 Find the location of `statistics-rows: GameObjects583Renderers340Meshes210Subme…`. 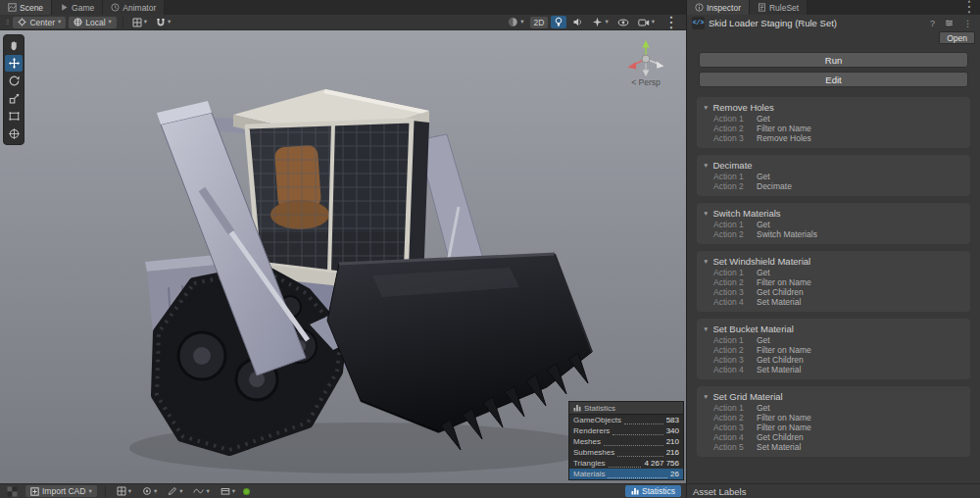

statistics-rows: GameObjects583Renderers340Meshes210Subme… is located at coordinates (626, 447).